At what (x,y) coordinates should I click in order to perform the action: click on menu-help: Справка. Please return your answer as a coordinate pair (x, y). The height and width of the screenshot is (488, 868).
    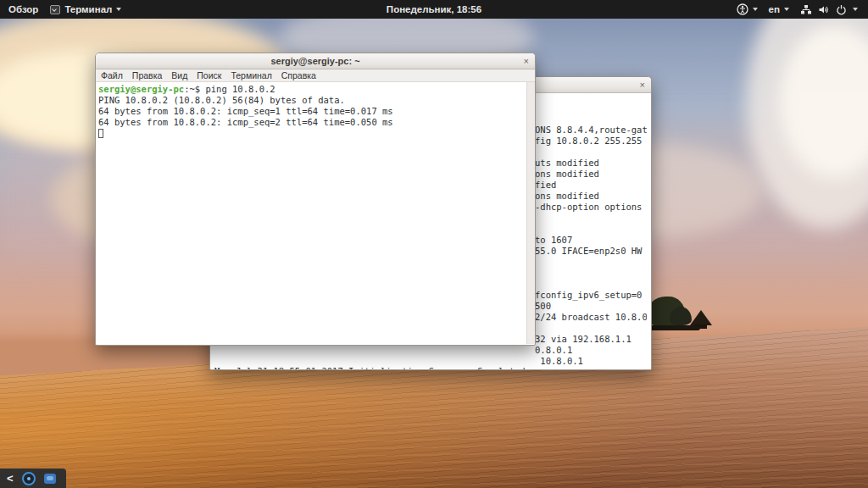
    Looking at the image, I should click on (298, 75).